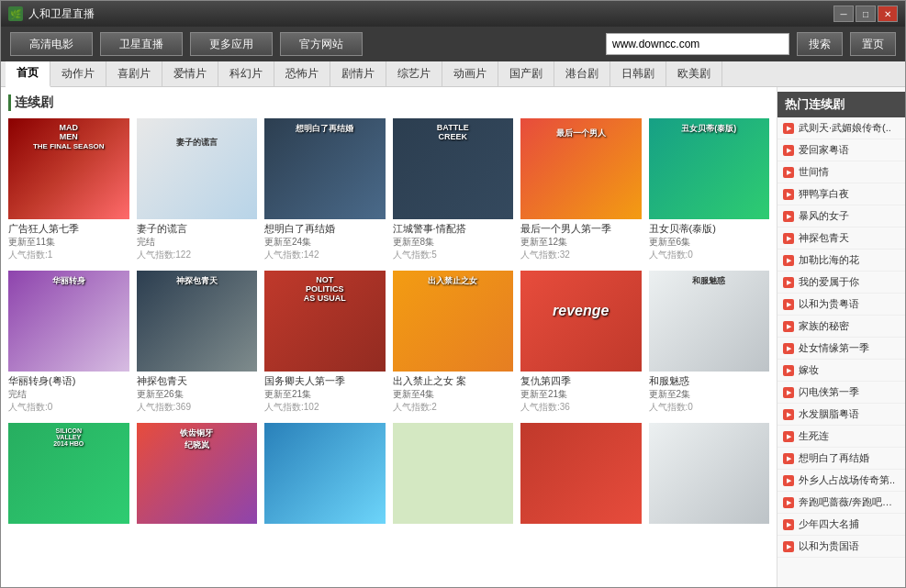 This screenshot has height=588, width=906. I want to click on movie-pop-6: 人气指数:0, so click(710, 255).